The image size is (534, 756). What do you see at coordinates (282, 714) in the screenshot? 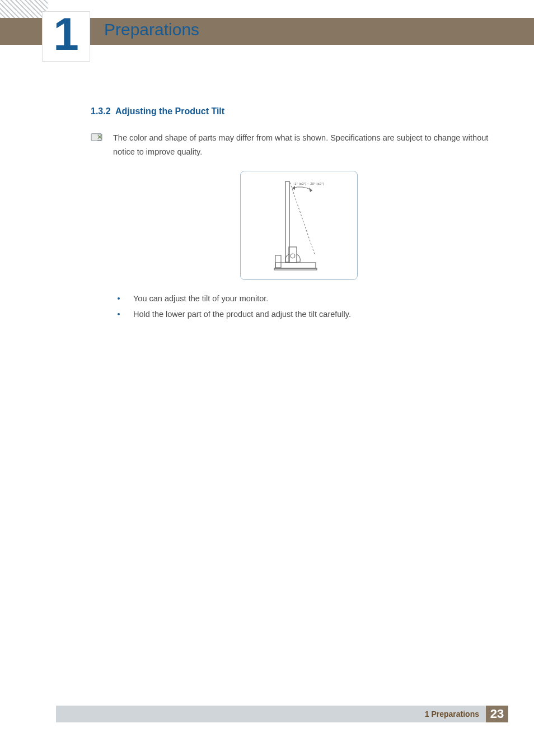
I see `footer-bar: 1 Preparations 23` at bounding box center [282, 714].